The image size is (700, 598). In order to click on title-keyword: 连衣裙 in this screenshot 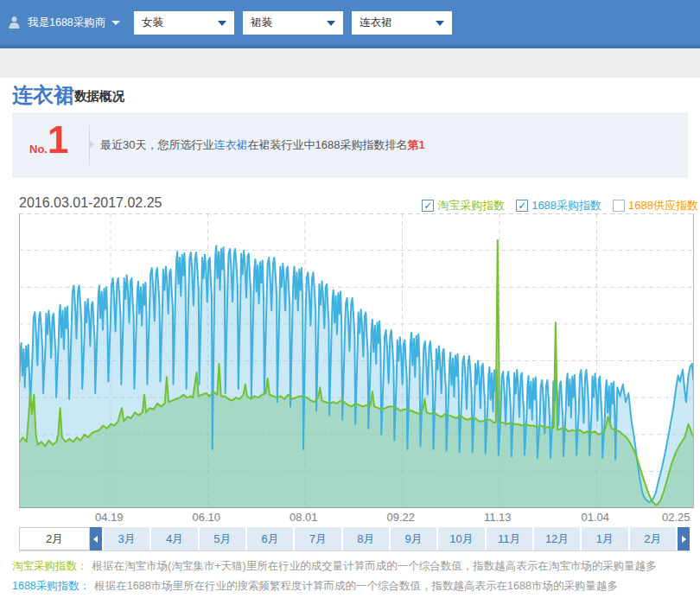, I will do `click(43, 95)`.